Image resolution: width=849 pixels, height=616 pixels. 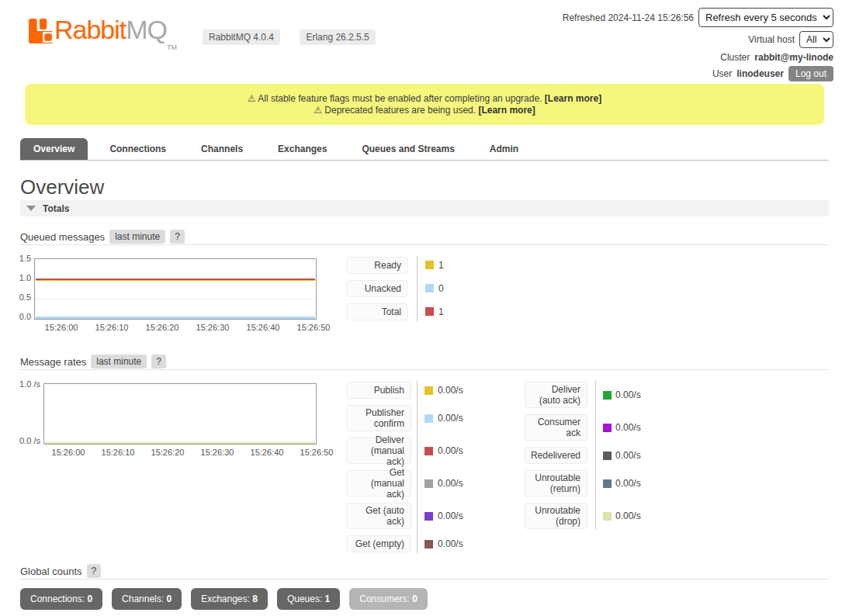 What do you see at coordinates (428, 517) in the screenshot?
I see `get-auto-ack-swatch` at bounding box center [428, 517].